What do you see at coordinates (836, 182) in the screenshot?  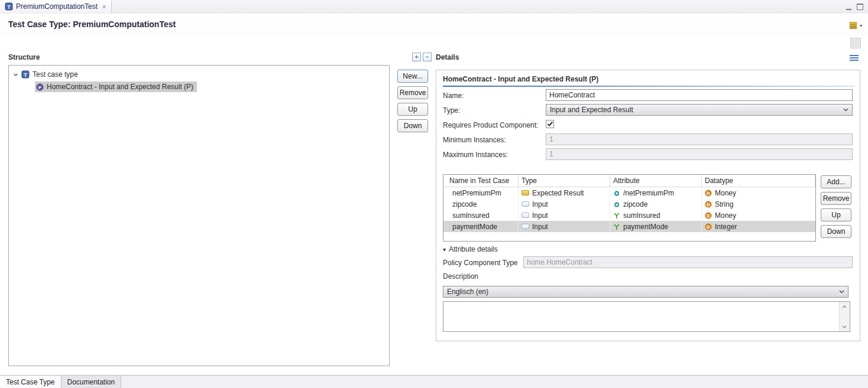 I see `add-button: Add...` at bounding box center [836, 182].